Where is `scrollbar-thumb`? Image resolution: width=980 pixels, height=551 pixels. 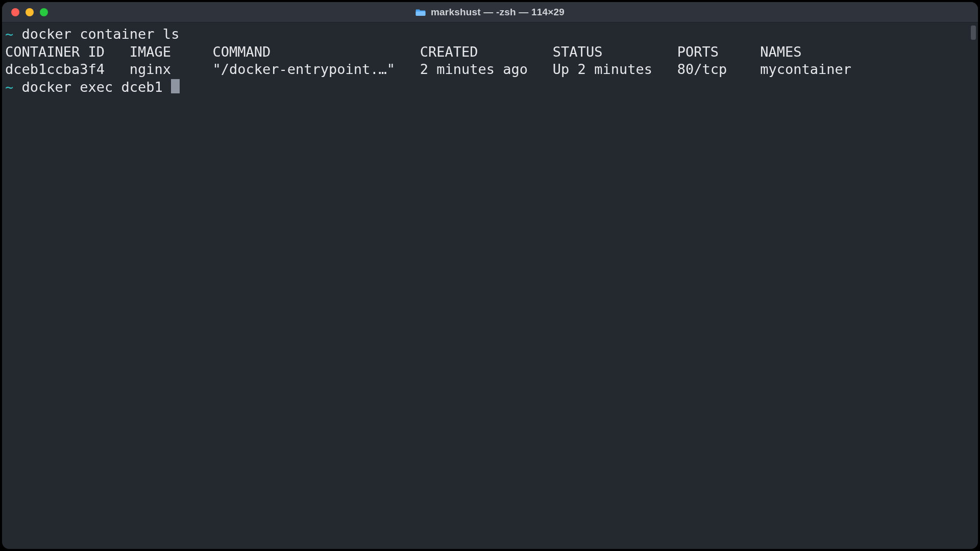
scrollbar-thumb is located at coordinates (973, 33).